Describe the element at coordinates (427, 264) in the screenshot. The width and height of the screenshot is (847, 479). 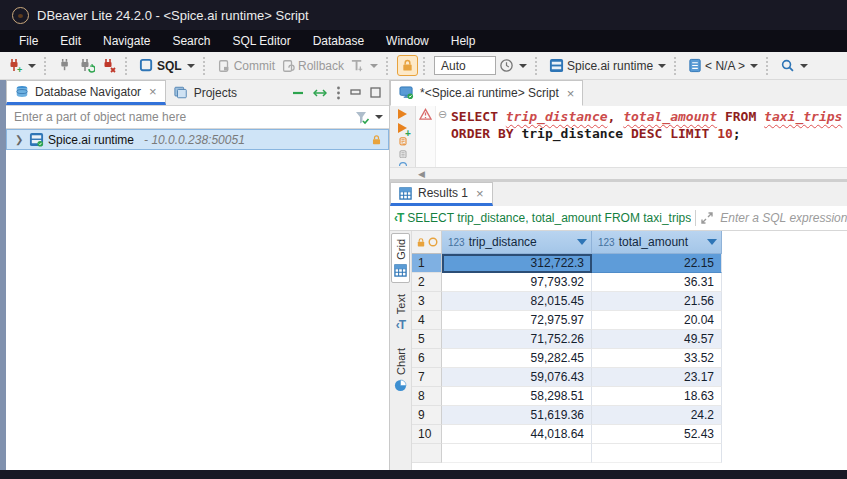
I see `row-header: 1` at that location.